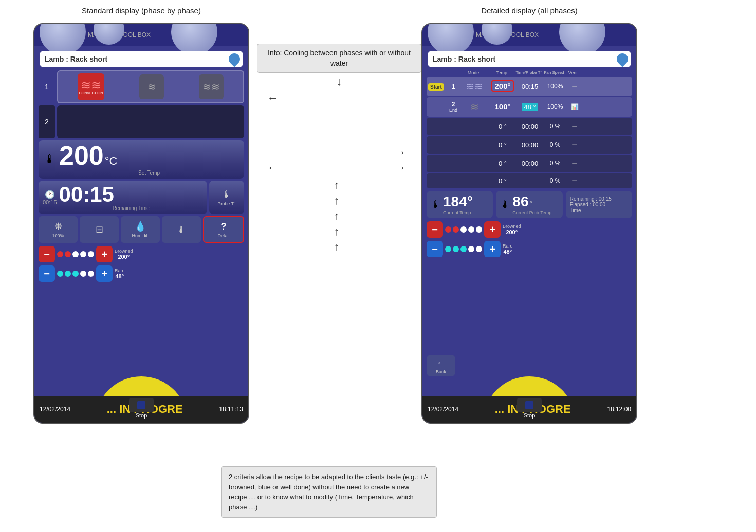  I want to click on arrow-right-1: →, so click(400, 153).